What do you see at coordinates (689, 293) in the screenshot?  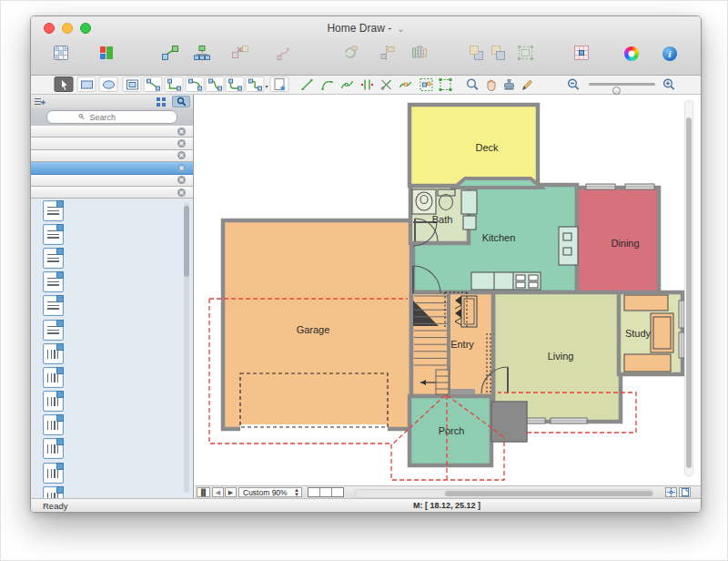 I see `canvas-vertical-scrollbar-thumb` at bounding box center [689, 293].